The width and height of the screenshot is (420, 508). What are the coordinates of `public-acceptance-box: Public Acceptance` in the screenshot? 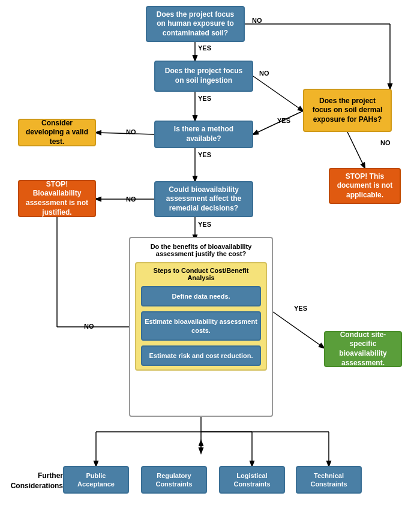 It's located at (96, 480).